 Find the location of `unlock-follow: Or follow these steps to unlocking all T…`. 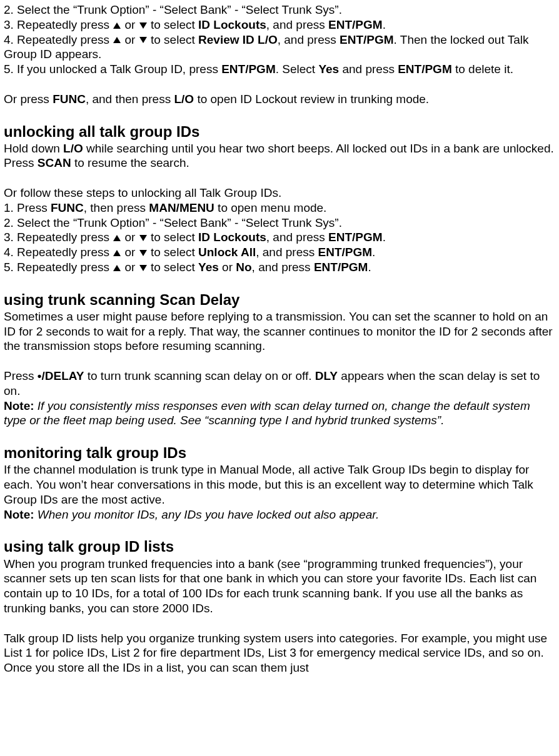

unlock-follow: Or follow these steps to unlocking all T… is located at coordinates (280, 193).